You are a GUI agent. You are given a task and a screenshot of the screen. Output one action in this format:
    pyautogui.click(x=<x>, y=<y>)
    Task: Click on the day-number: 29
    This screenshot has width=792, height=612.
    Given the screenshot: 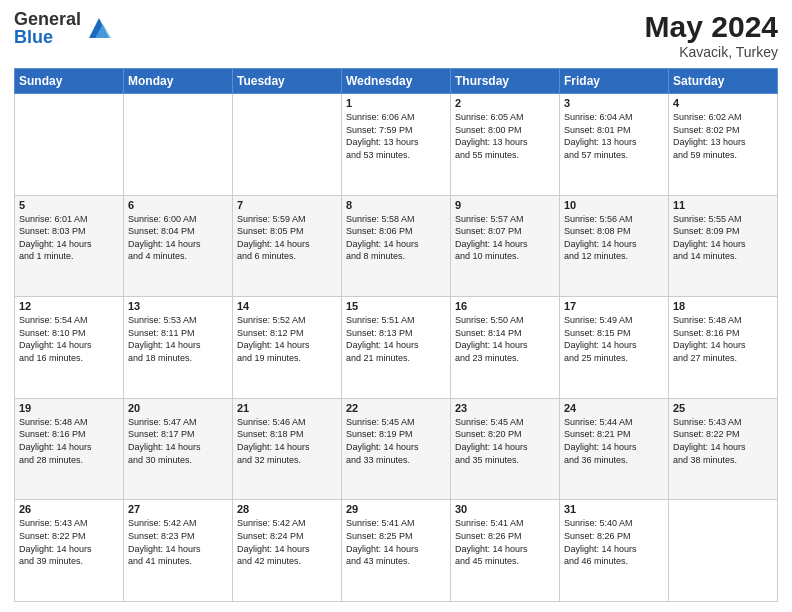 What is the action you would take?
    pyautogui.click(x=396, y=509)
    